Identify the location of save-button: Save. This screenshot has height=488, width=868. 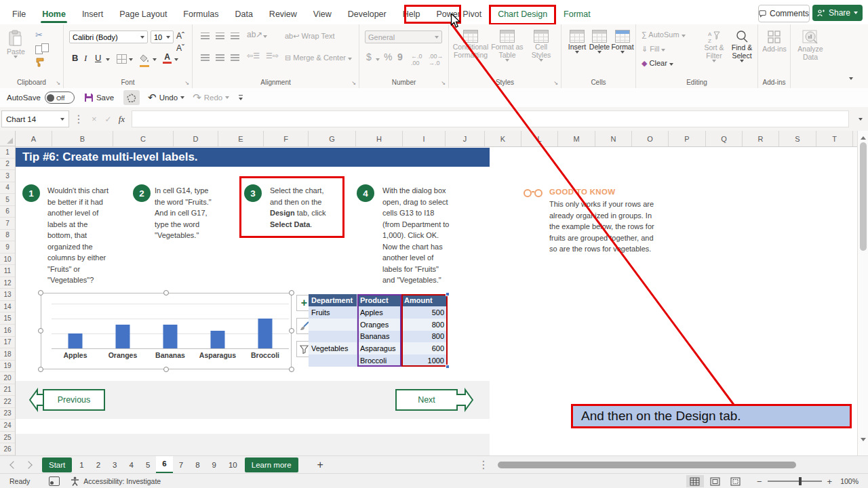
(99, 98).